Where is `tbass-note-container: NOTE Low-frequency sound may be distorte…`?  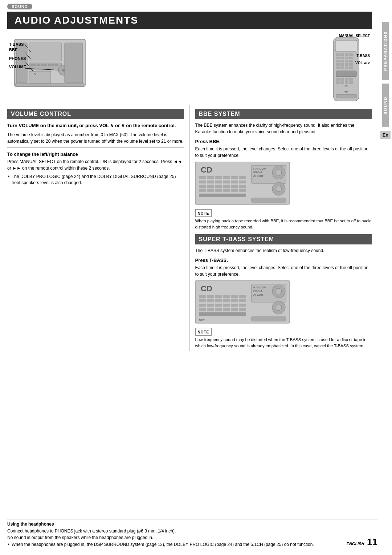
tbass-note-container: NOTE Low-frequency sound may be distorte… is located at coordinates (284, 339).